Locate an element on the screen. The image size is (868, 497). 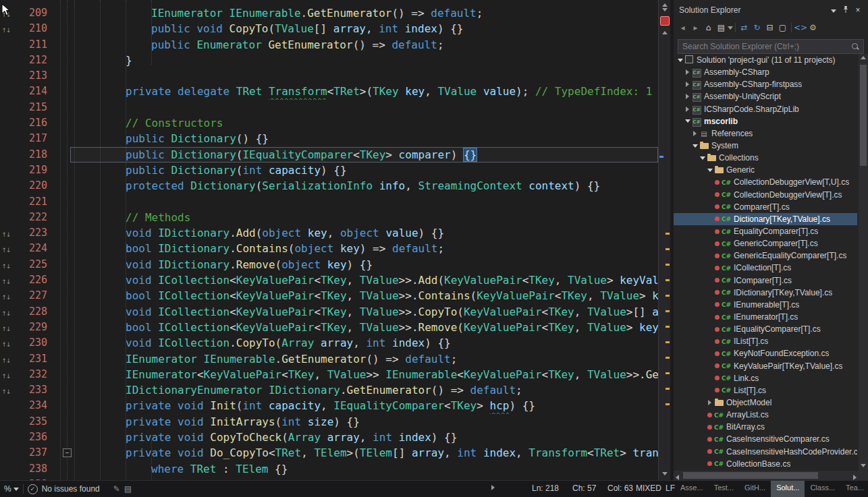
tree-item-system: System is located at coordinates (765, 146).